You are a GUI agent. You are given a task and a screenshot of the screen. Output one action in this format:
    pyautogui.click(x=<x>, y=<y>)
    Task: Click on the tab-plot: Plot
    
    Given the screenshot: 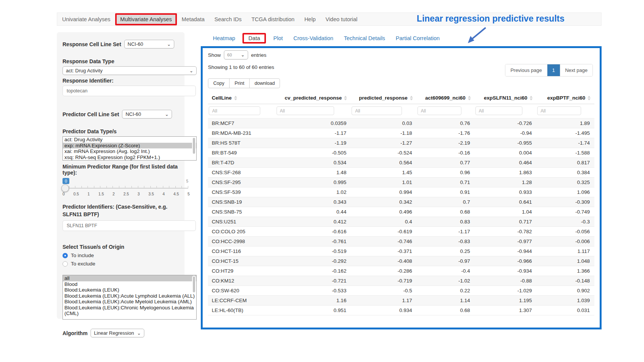 What is the action you would take?
    pyautogui.click(x=278, y=38)
    